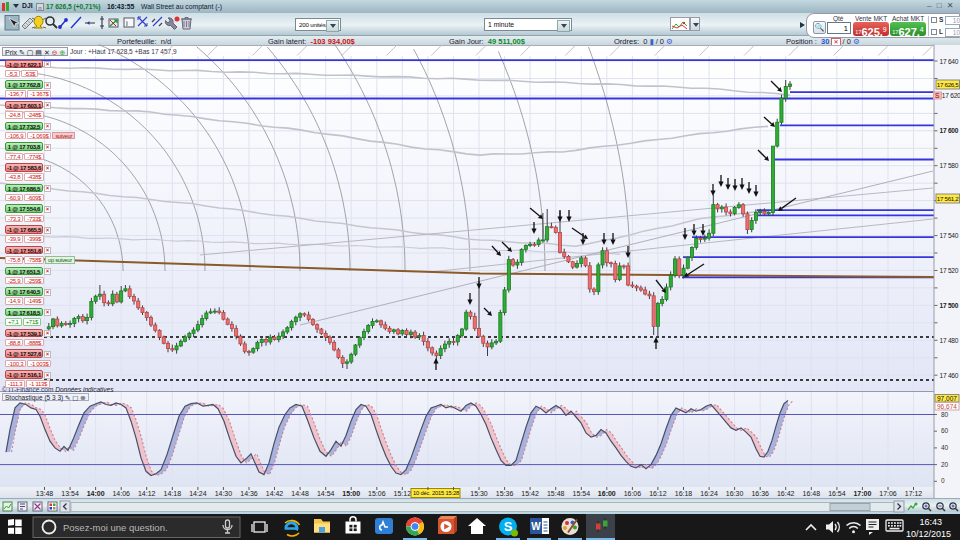 The height and width of the screenshot is (540, 960). What do you see at coordinates (249, 494) in the screenshot?
I see `svg-text: 14:36` at bounding box center [249, 494].